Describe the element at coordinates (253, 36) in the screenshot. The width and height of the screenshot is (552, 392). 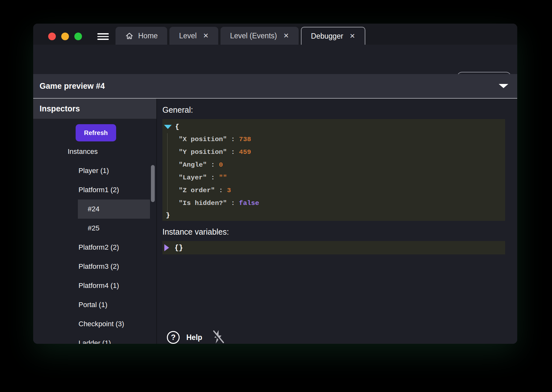
I see `tab-label: Level (Events)` at that location.